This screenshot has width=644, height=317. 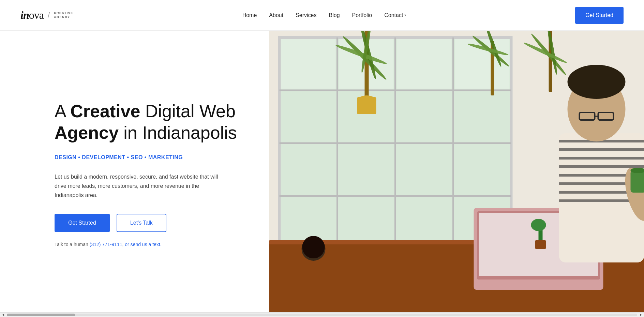 What do you see at coordinates (148, 223) in the screenshot?
I see `hero-cta-buttons: Get Started Let's Talk` at bounding box center [148, 223].